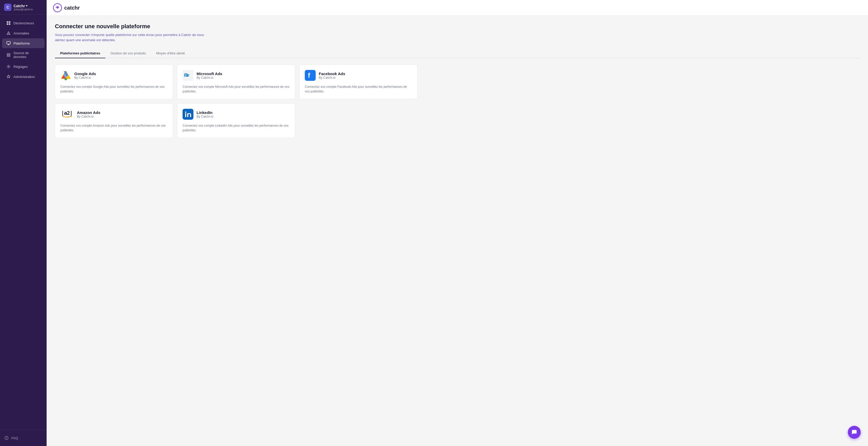  I want to click on svg-text: |a2|, so click(67, 113).